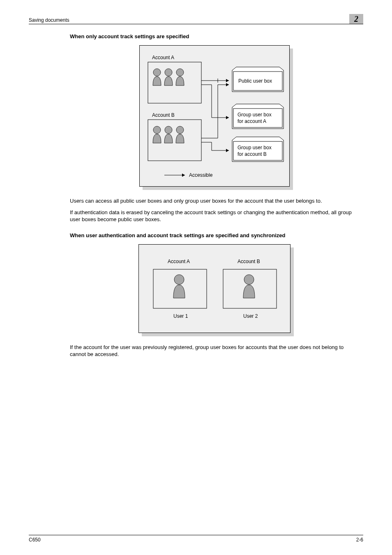 This screenshot has width=392, height=555. What do you see at coordinates (214, 36) in the screenshot?
I see `section1-title: When only account track settings are spe…` at bounding box center [214, 36].